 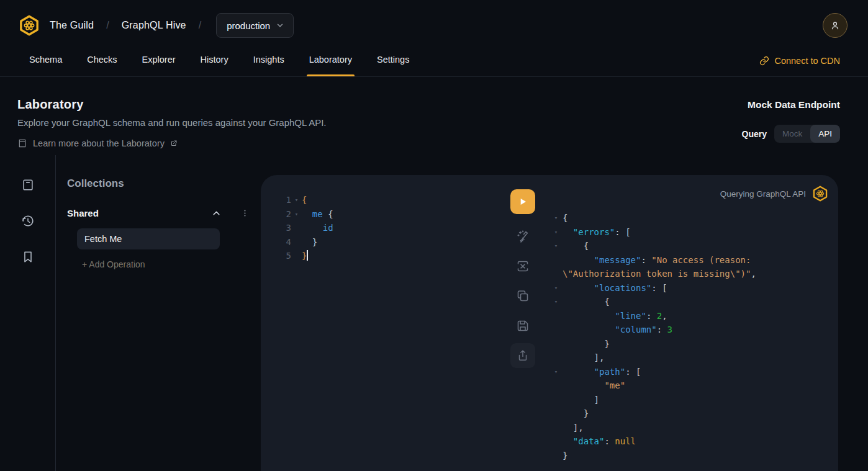 I want to click on line-number: 1, so click(x=286, y=200).